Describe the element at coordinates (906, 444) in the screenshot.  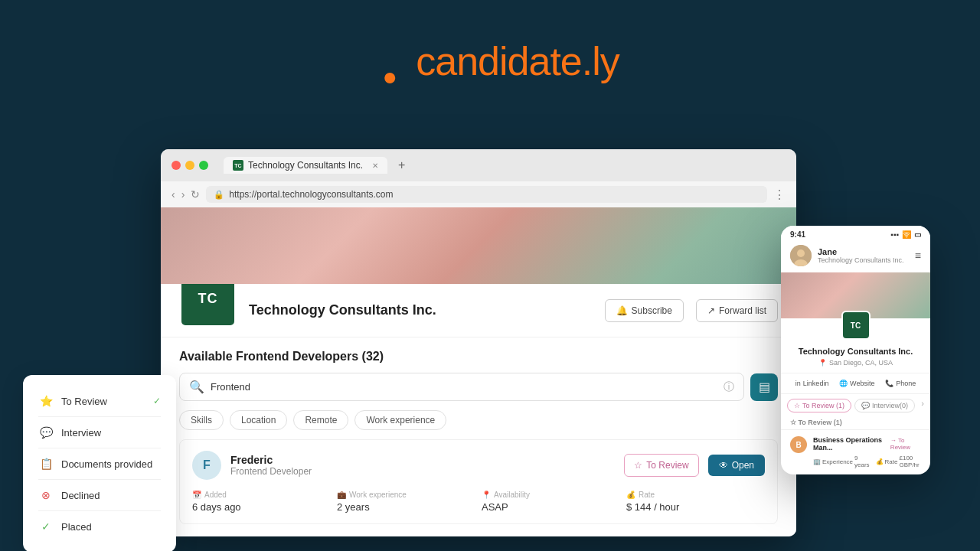
I see `mobile-review-tag: → To Review` at that location.